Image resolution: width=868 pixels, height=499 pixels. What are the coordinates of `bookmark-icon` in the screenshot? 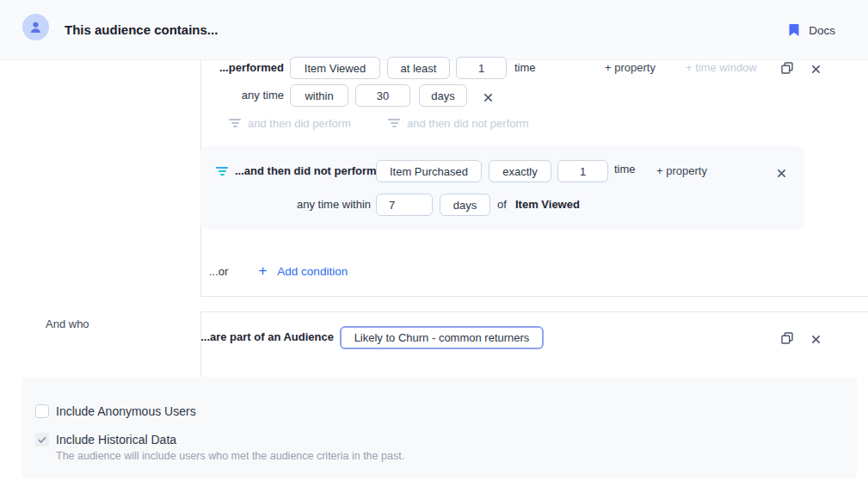 It's located at (794, 30).